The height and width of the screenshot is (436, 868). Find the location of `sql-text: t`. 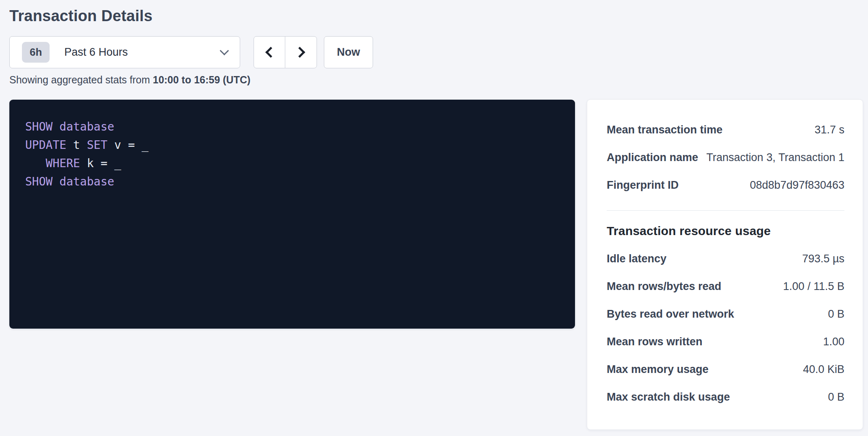

sql-text: t is located at coordinates (76, 145).